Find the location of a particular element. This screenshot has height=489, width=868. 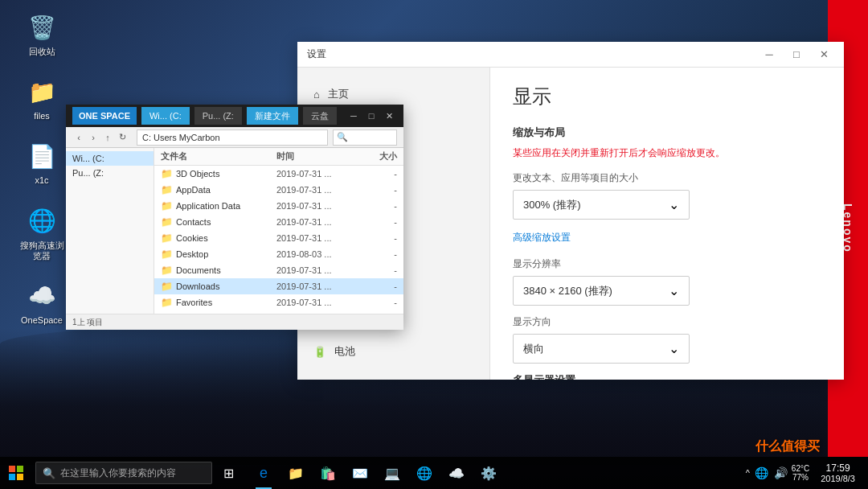

resolution-value: 3840 × 2160 (推荐) is located at coordinates (567, 291).